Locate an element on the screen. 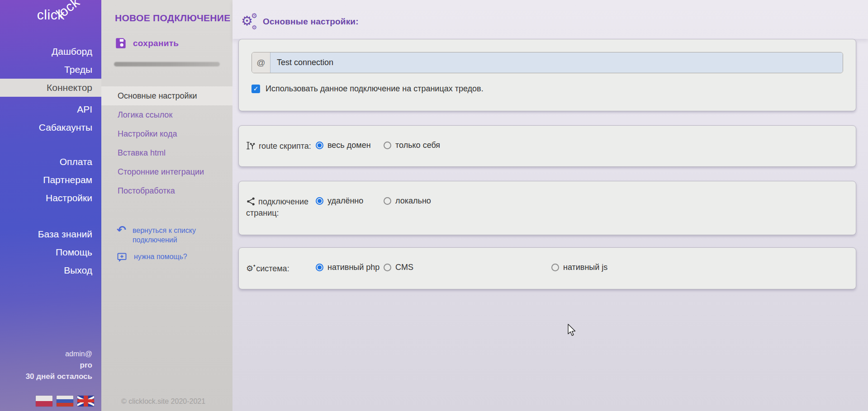 The image size is (868, 411). sidebar-item-api: API is located at coordinates (51, 109).